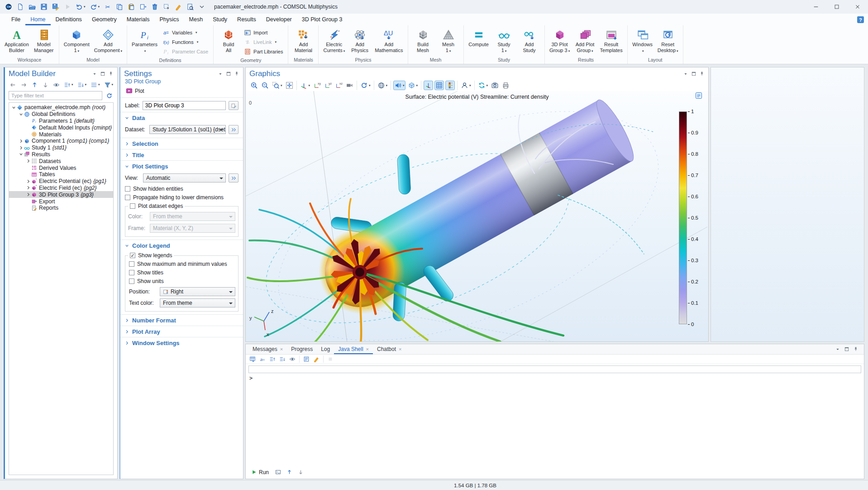 Image resolution: width=868 pixels, height=490 pixels. What do you see at coordinates (95, 85) in the screenshot?
I see `tree-columns-icon: ▾` at bounding box center [95, 85].